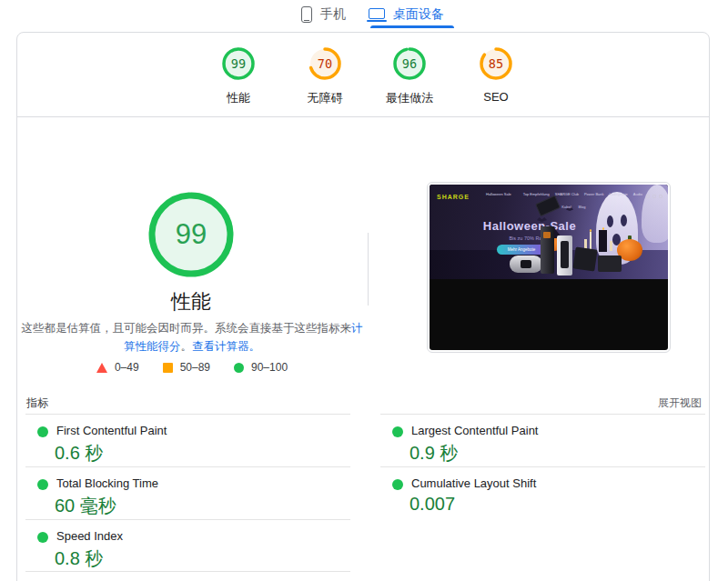 The image size is (728, 581). What do you see at coordinates (269, 367) in the screenshot?
I see `legend-pass-range: 90–100` at bounding box center [269, 367].